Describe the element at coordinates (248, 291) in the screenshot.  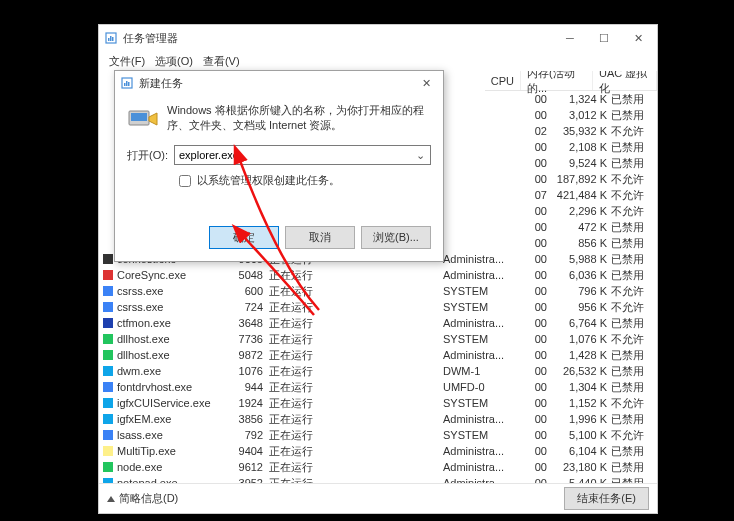
I see `cell-pid: 600` at that location.